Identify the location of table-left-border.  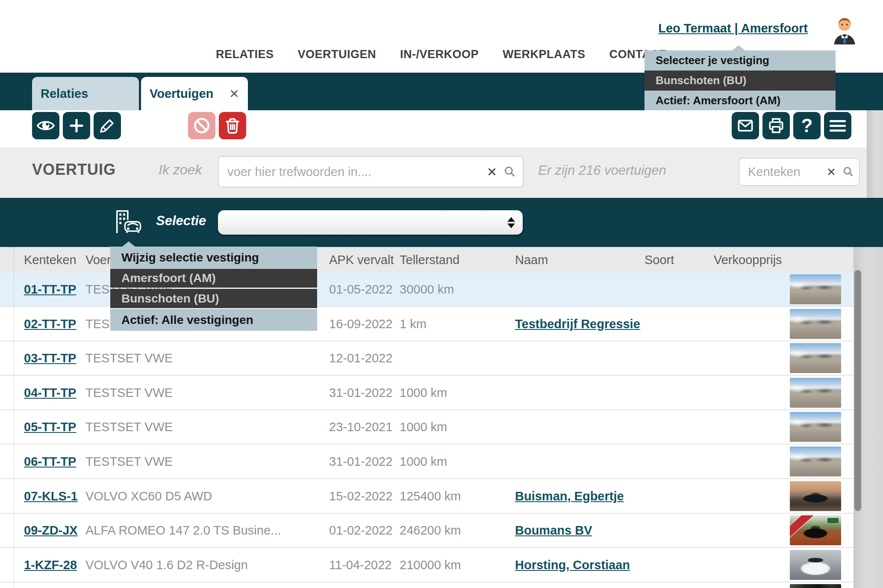
(14, 417).